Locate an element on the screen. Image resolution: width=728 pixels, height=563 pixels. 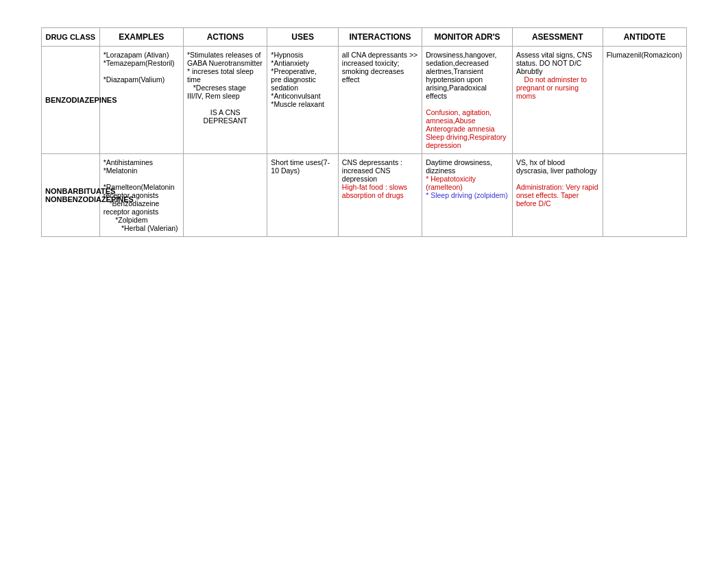
header-uses: USES is located at coordinates (303, 37).